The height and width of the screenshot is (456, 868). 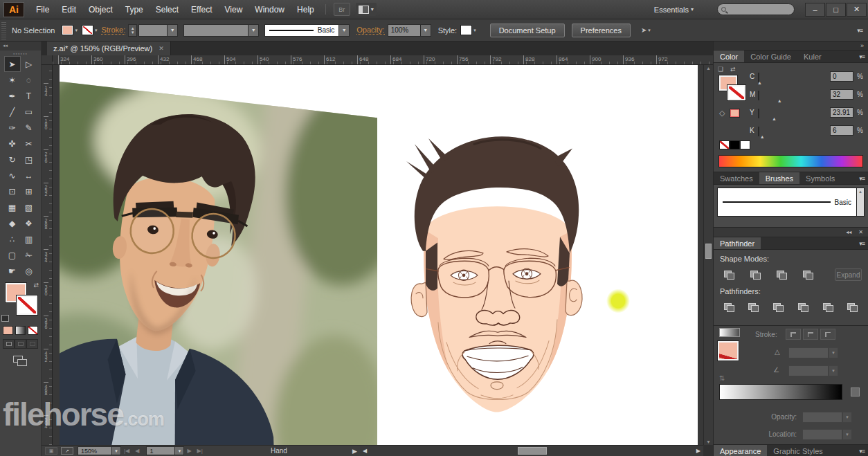 I want to click on vertical-scroll-thumb, so click(x=709, y=251).